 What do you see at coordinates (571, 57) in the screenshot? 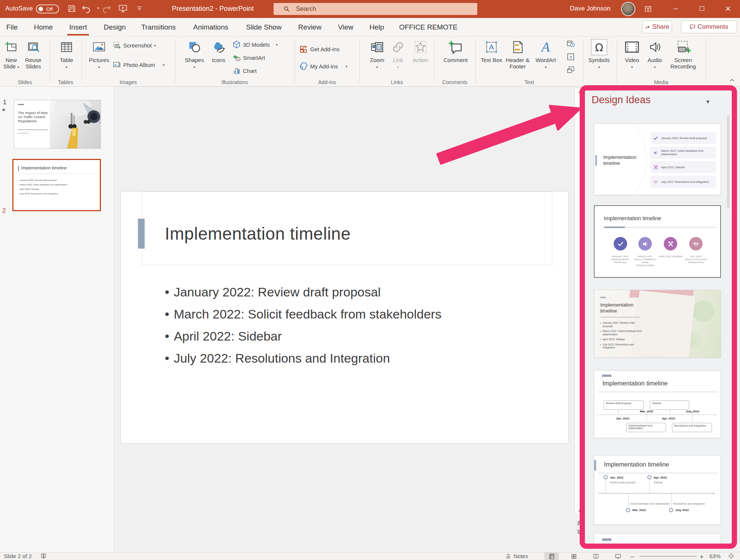
I see `slide-number-icon: #` at bounding box center [571, 57].